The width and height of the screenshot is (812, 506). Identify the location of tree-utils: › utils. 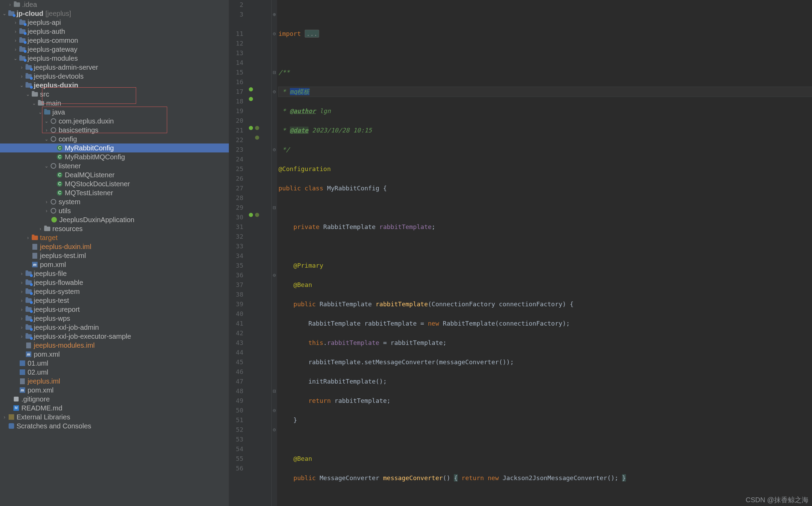
(114, 211).